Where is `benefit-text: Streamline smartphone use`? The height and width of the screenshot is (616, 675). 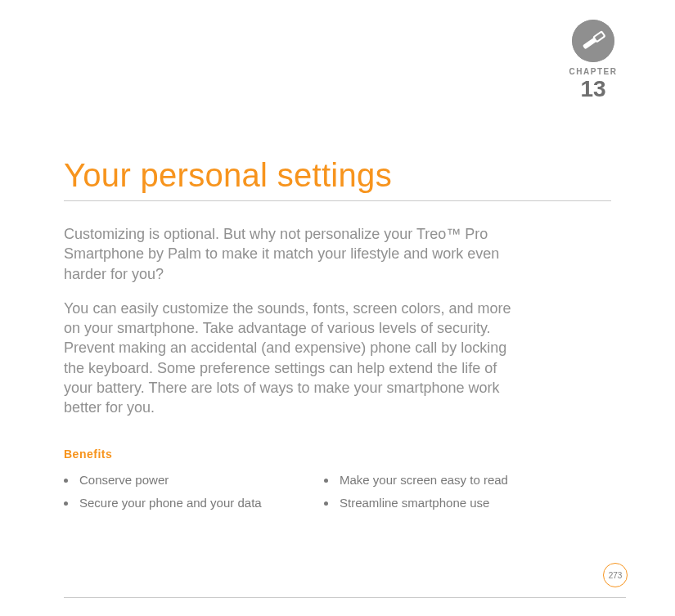
benefit-text: Streamline smartphone use is located at coordinates (414, 504).